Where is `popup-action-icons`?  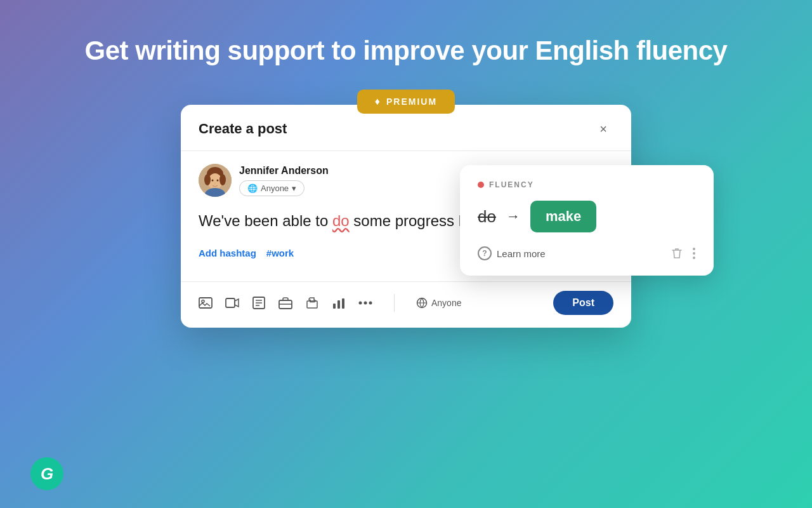 popup-action-icons is located at coordinates (683, 253).